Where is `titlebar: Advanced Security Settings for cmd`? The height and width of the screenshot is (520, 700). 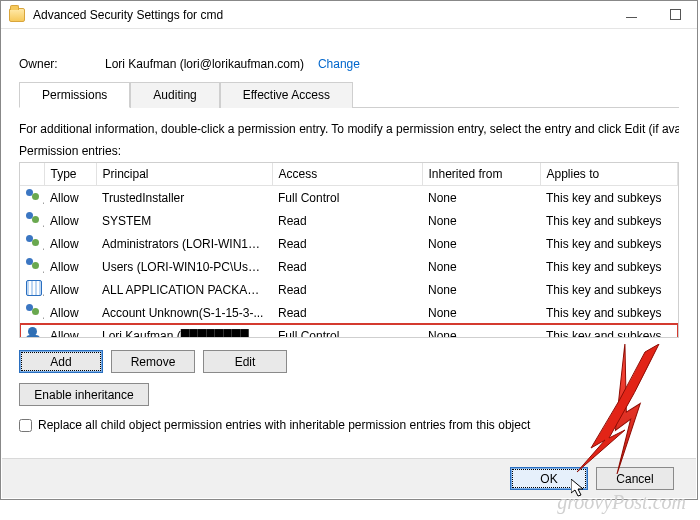
titlebar: Advanced Security Settings for cmd is located at coordinates (349, 15).